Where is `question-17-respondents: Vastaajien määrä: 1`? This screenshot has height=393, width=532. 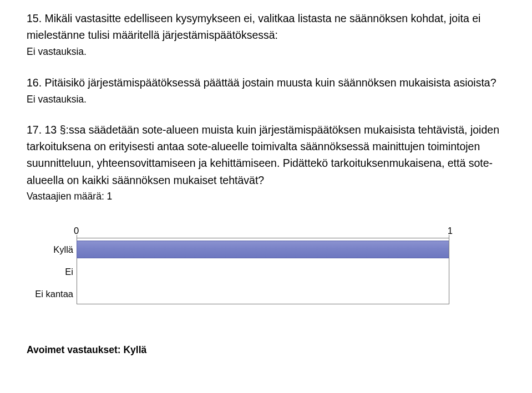
question-17-respondents: Vastaajien määrä: 1 is located at coordinates (266, 196).